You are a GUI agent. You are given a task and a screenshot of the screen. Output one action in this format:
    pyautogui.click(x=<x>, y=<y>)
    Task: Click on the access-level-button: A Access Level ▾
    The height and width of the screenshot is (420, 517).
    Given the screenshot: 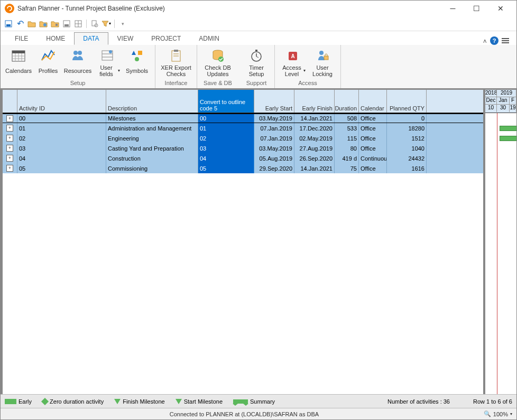 What is the action you would take?
    pyautogui.click(x=293, y=63)
    